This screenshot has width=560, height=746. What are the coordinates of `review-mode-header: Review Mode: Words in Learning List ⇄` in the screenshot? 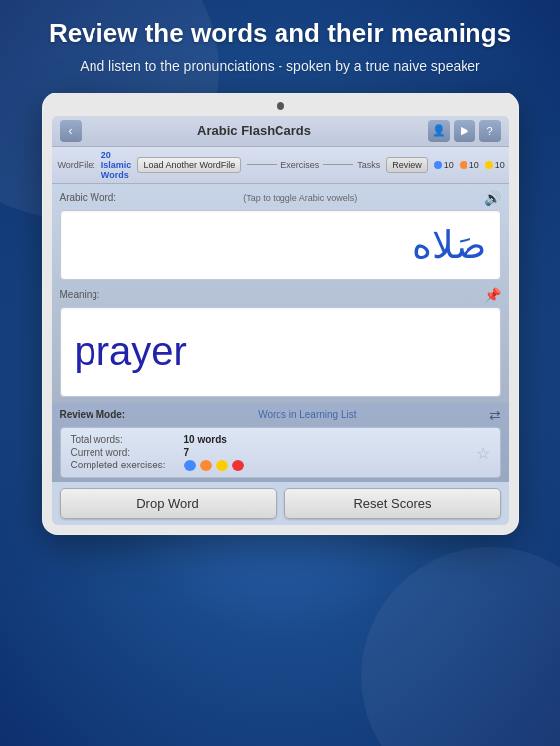 It's located at (280, 415).